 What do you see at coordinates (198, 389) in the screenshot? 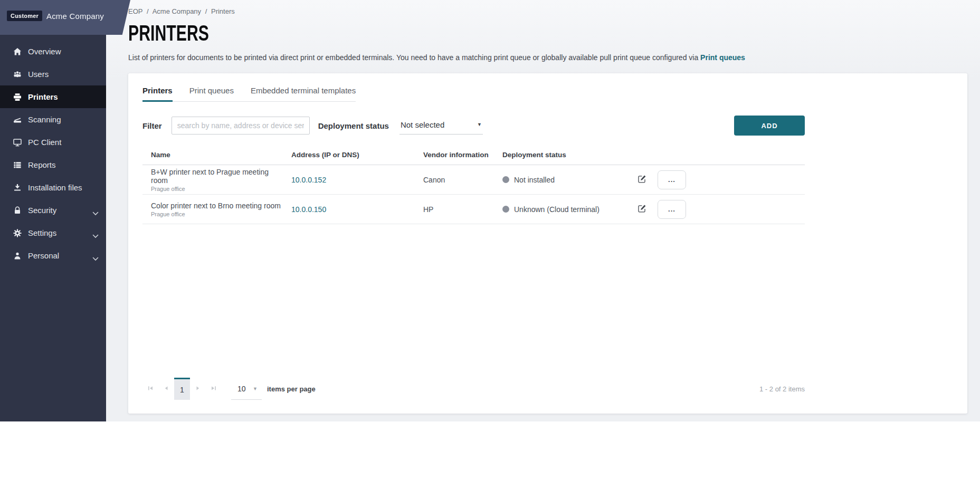
I see `next-page-button` at bounding box center [198, 389].